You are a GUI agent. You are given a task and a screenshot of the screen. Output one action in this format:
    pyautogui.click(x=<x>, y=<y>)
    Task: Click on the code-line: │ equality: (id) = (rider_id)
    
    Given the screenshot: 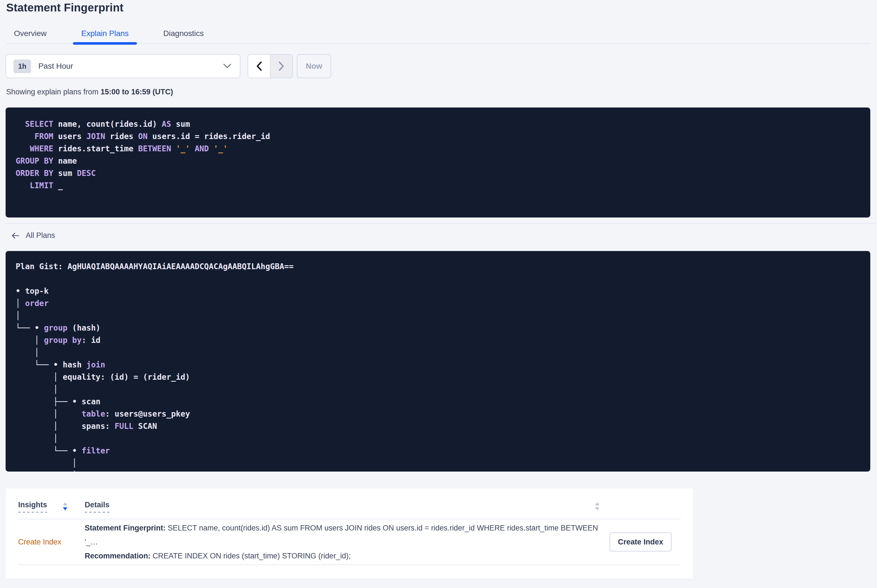 What is the action you would take?
    pyautogui.click(x=438, y=377)
    